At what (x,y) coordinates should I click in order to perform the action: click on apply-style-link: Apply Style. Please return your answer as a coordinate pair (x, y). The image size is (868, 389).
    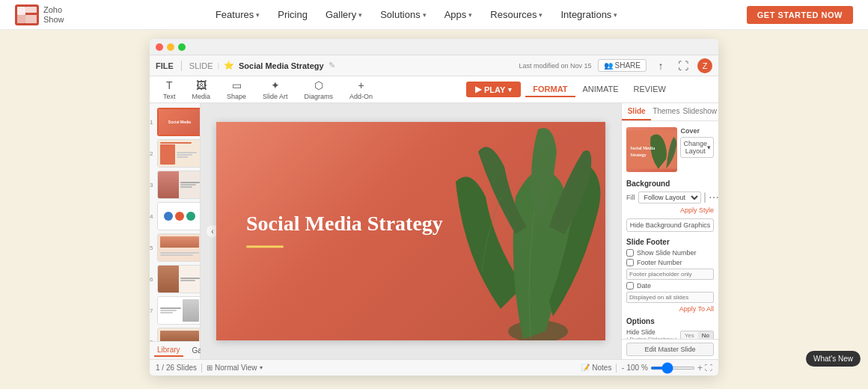
    Looking at the image, I should click on (670, 210).